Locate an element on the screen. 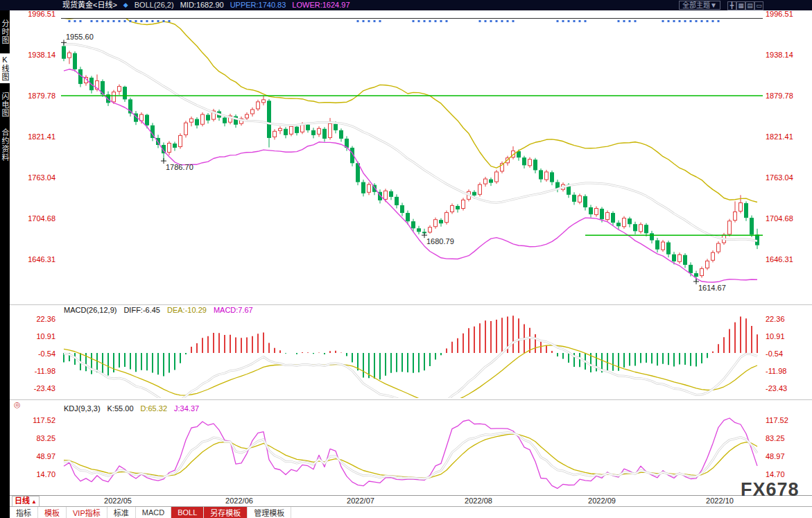 This screenshot has height=518, width=812. window-controls: ╋▦▤▭ is located at coordinates (745, 6).